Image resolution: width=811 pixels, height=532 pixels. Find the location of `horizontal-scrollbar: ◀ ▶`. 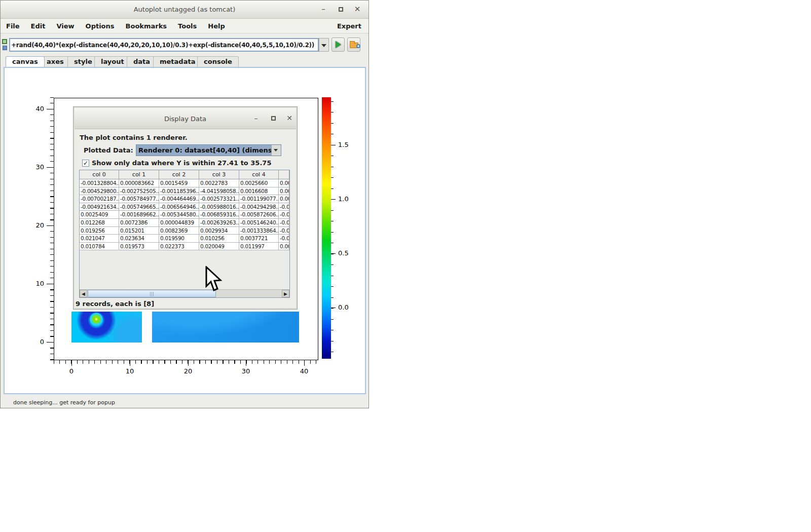

horizontal-scrollbar: ◀ ▶ is located at coordinates (185, 293).